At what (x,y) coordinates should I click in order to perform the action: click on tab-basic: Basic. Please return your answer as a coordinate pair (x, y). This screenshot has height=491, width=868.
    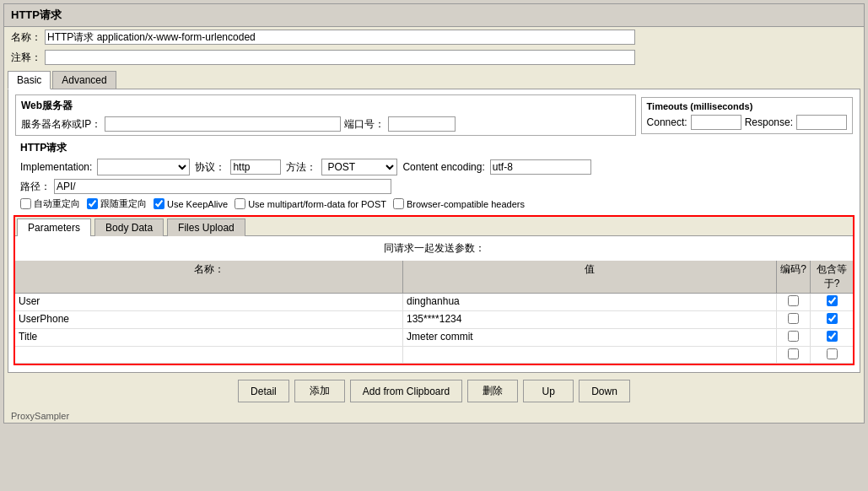
    Looking at the image, I should click on (29, 80).